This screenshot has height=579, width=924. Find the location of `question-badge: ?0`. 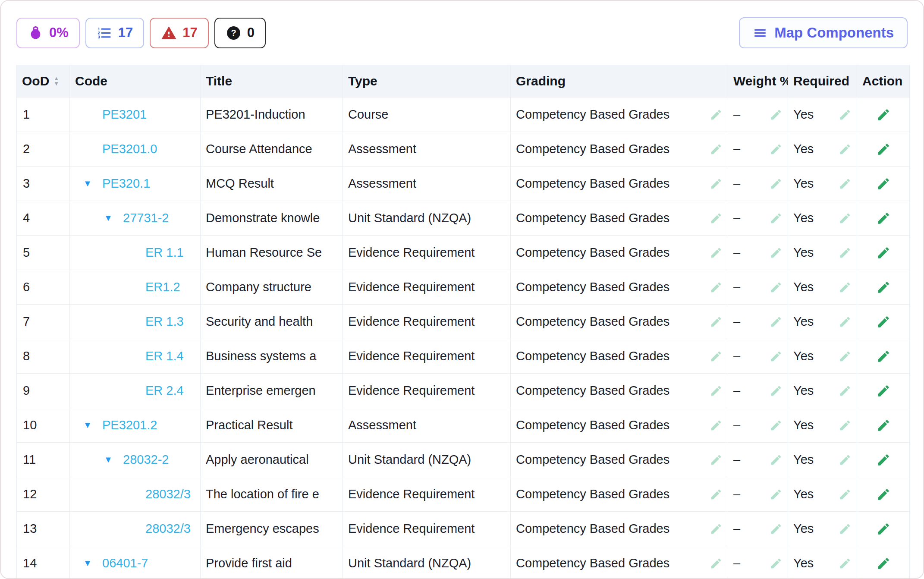

question-badge: ?0 is located at coordinates (240, 33).